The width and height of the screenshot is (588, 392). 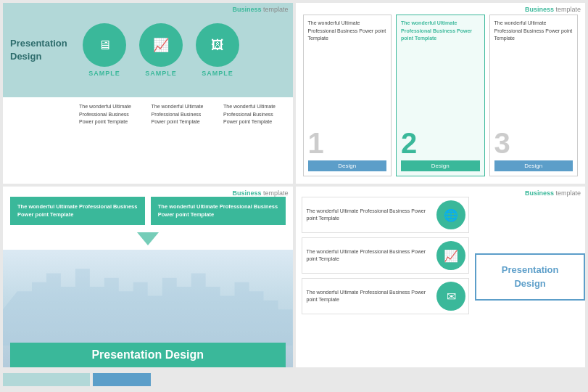 What do you see at coordinates (552, 9) in the screenshot?
I see `slide2-template-label: Business template` at bounding box center [552, 9].